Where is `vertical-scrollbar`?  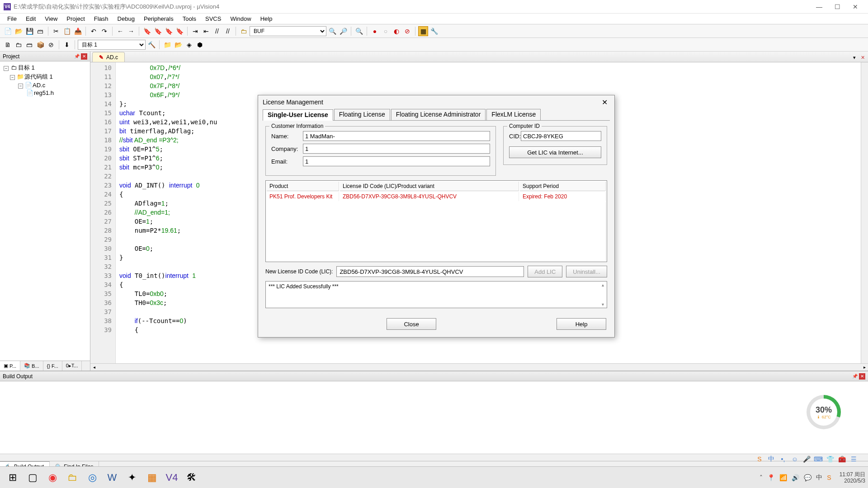
vertical-scrollbar is located at coordinates (864, 213).